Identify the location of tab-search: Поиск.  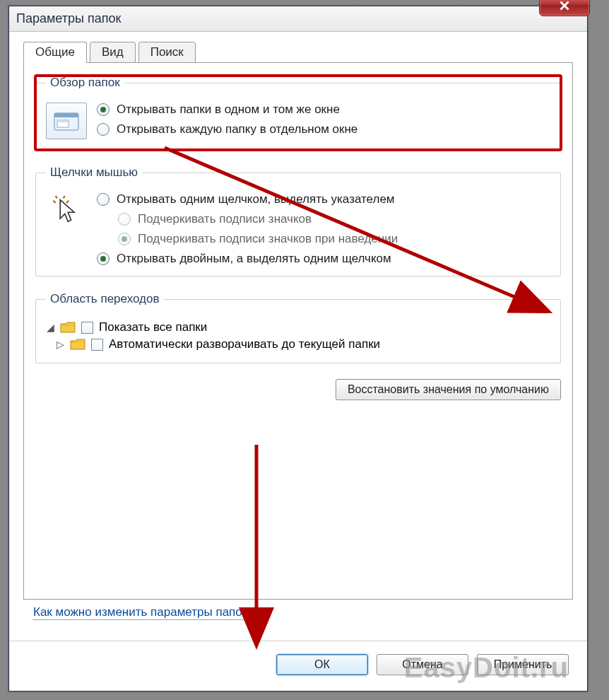
(167, 52).